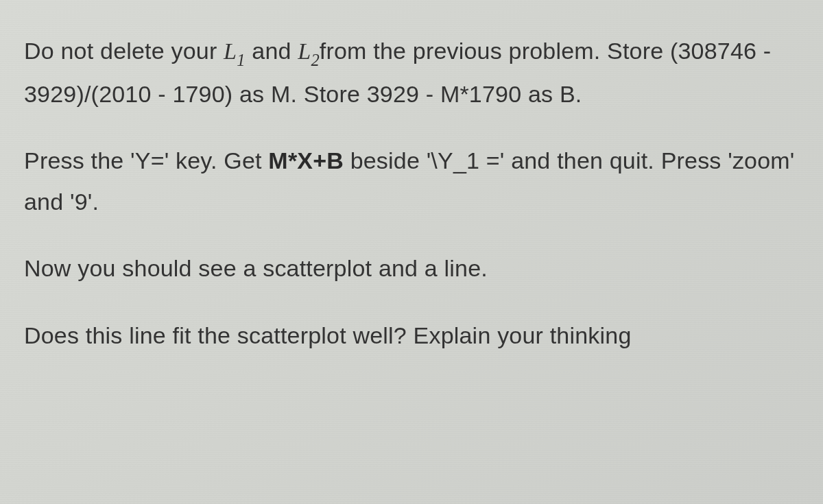  I want to click on subscript-1: 1, so click(241, 60).